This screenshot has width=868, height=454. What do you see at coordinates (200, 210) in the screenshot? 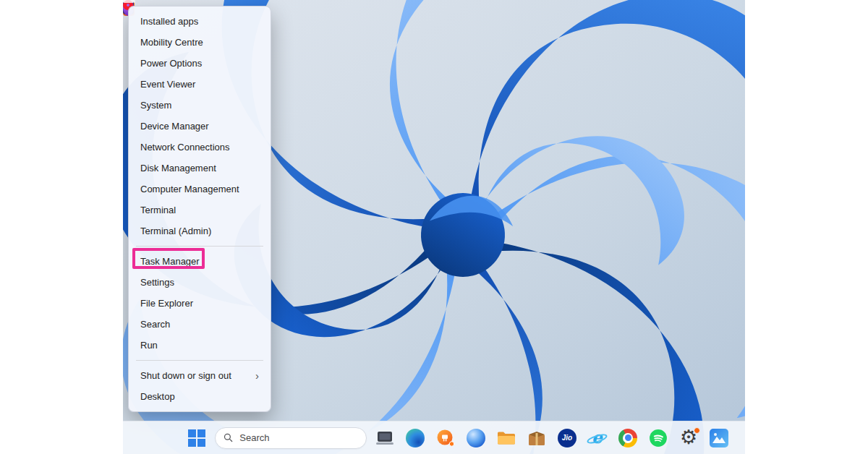
I see `menu-item-terminal: Terminal` at bounding box center [200, 210].